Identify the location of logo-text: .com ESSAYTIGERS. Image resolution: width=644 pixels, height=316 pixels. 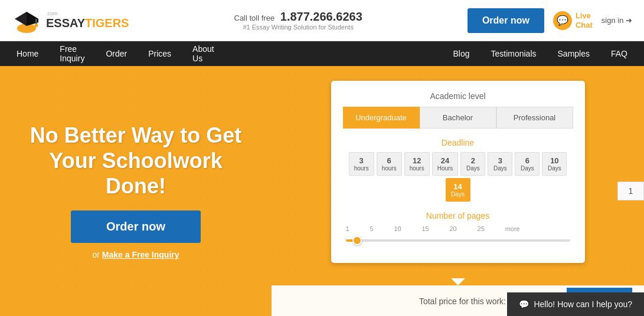
(87, 20).